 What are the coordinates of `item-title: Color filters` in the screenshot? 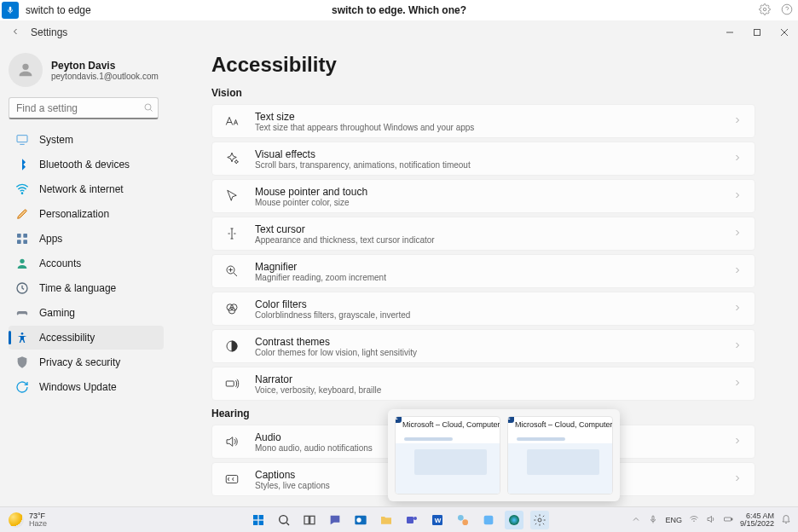 It's located at (494, 304).